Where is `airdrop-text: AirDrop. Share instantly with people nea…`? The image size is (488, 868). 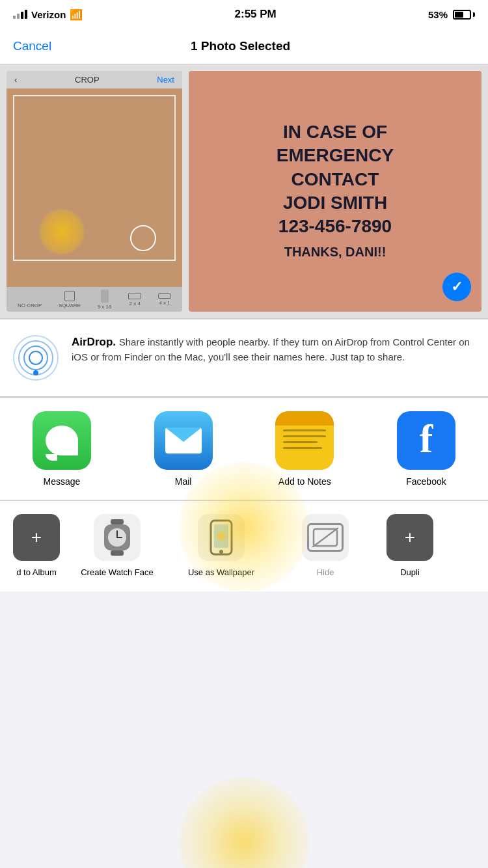
airdrop-text: AirDrop. Share instantly with people nea… is located at coordinates (273, 350).